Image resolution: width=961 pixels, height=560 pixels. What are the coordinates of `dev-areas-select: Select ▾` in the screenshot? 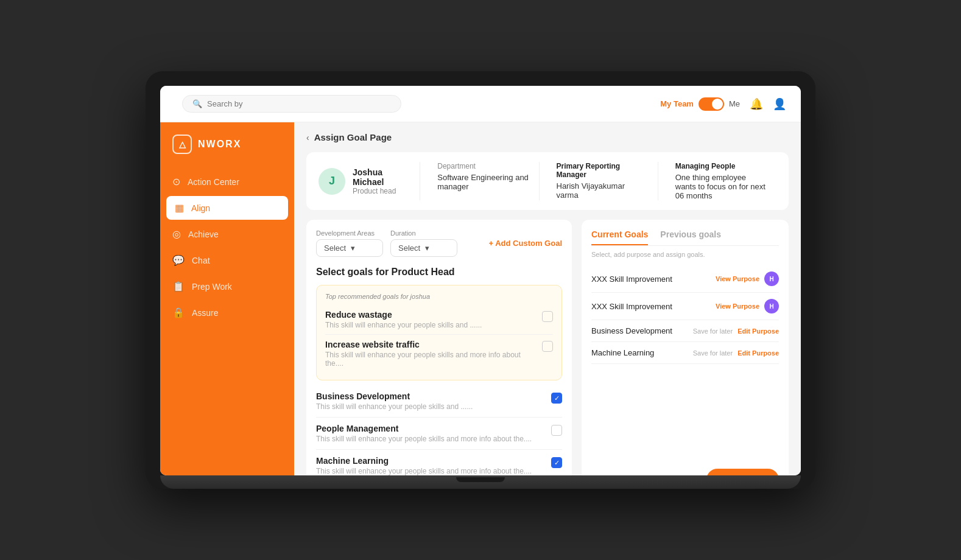 It's located at (350, 248).